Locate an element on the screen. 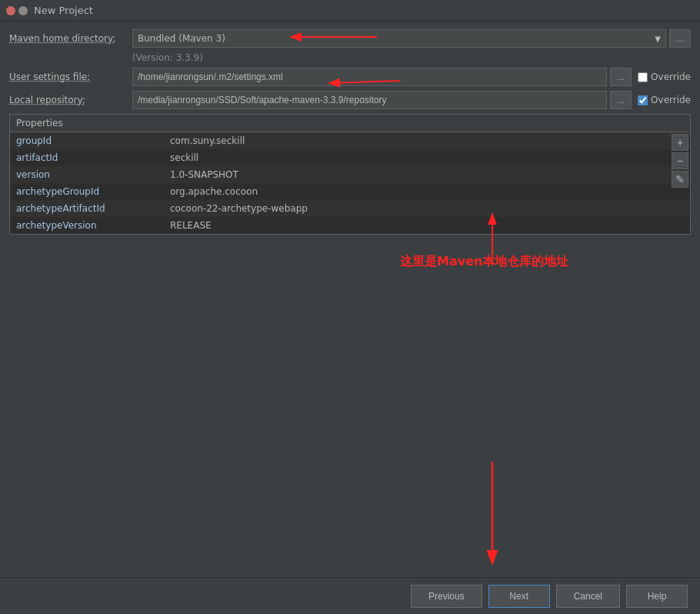 The image size is (700, 614). local-repo-row: Local repository: ... Override is located at coordinates (350, 100).